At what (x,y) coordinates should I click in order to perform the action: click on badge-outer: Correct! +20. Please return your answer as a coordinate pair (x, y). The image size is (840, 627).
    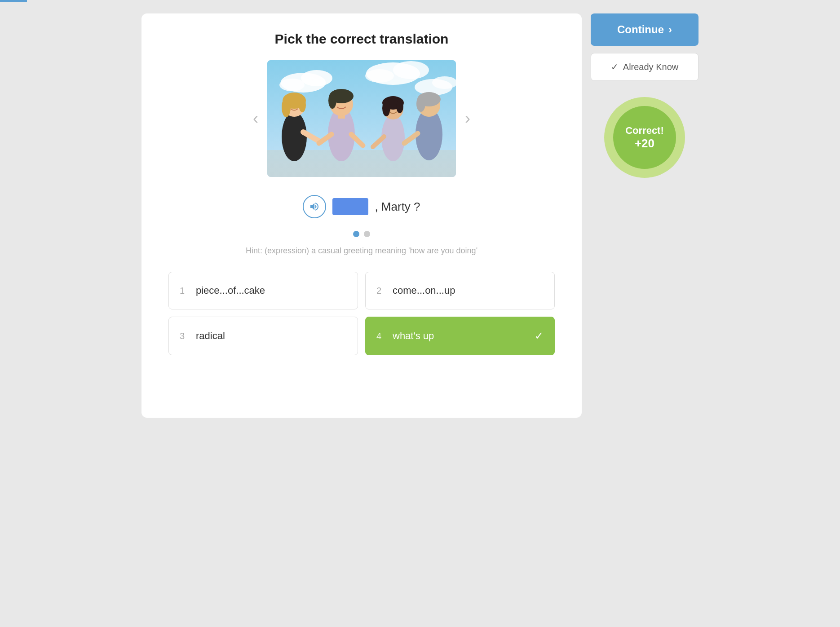
    Looking at the image, I should click on (645, 137).